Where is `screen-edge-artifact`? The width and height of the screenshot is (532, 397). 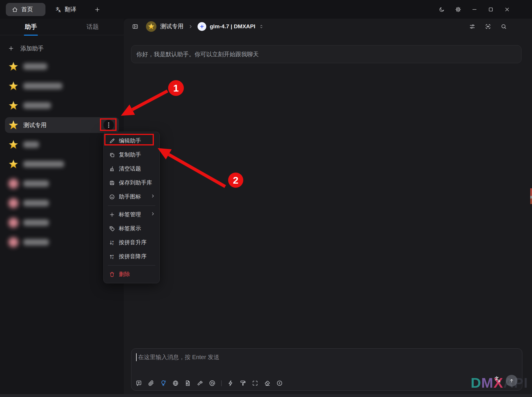
screen-edge-artifact is located at coordinates (531, 196).